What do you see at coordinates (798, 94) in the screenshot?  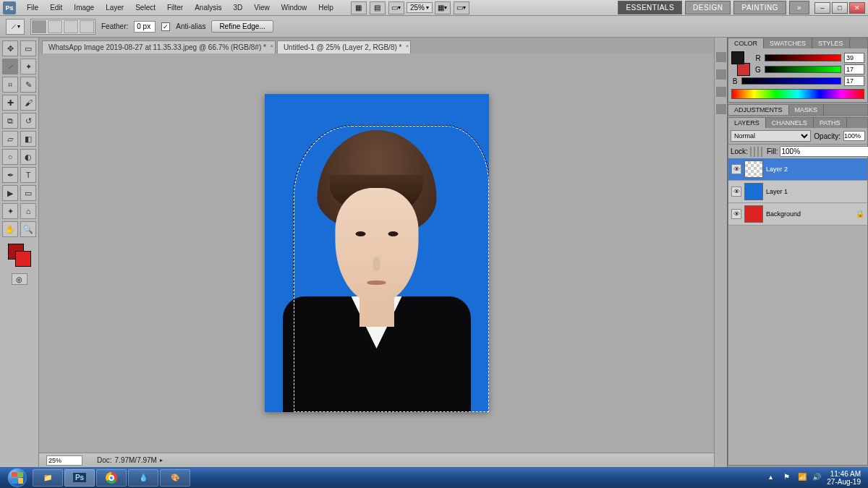 I see `color-spectrum` at bounding box center [798, 94].